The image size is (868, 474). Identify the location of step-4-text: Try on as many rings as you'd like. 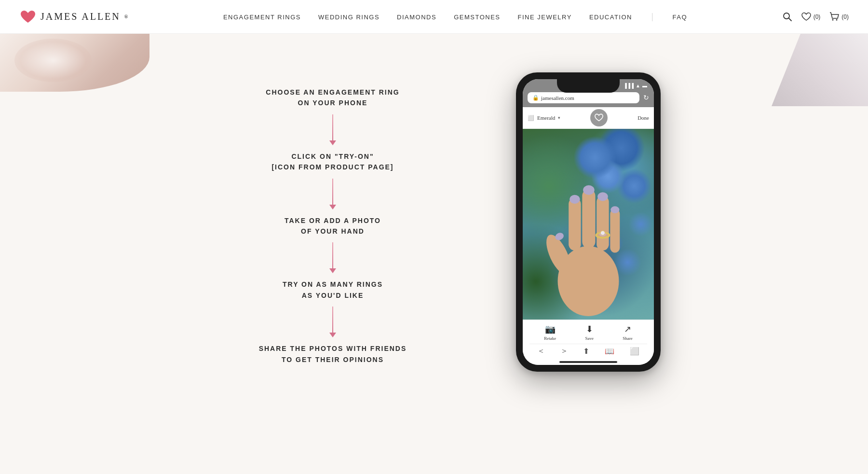
(333, 290).